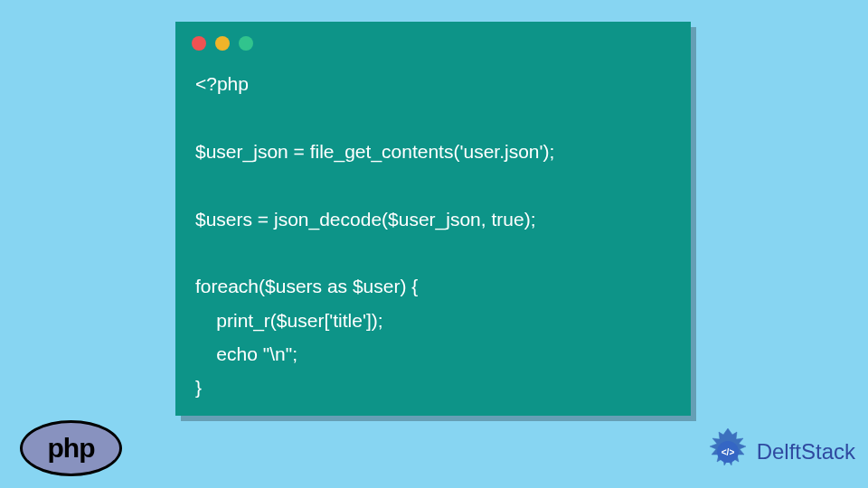 The image size is (868, 488). Describe the element at coordinates (807, 452) in the screenshot. I see `delftstack-logo-text: DelftStack` at that location.